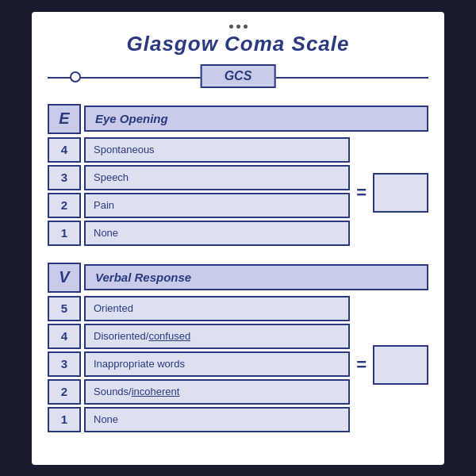  Describe the element at coordinates (217, 336) in the screenshot. I see `label-disoriented: Disoriented/confused` at that location.